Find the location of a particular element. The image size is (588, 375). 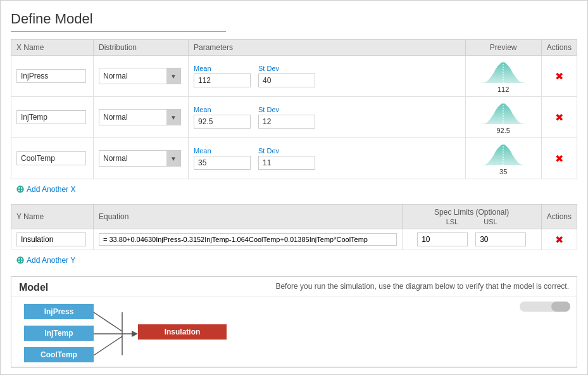

x-box-injtemp: InjTemp is located at coordinates (59, 333).